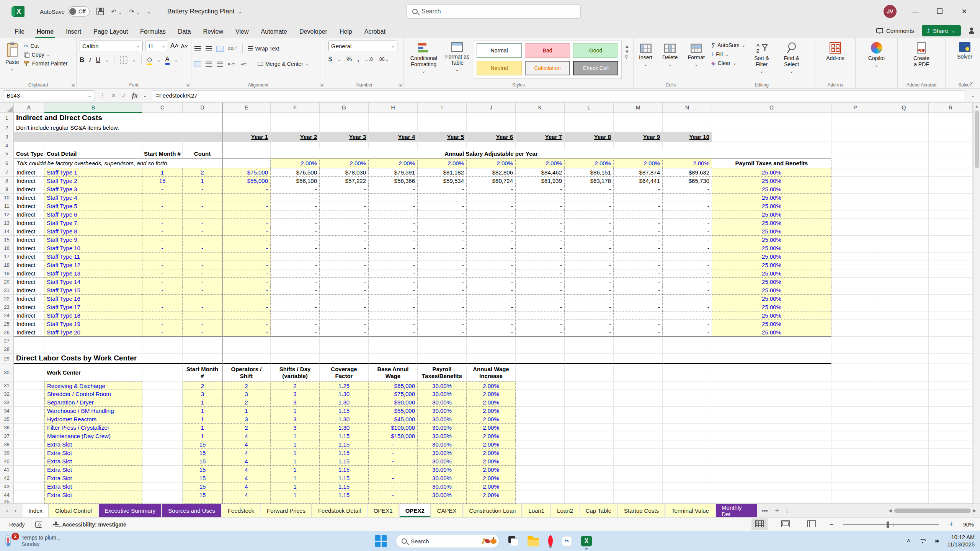 The height and width of the screenshot is (551, 980). What do you see at coordinates (247, 316) in the screenshot?
I see `cell-E24: -` at bounding box center [247, 316].